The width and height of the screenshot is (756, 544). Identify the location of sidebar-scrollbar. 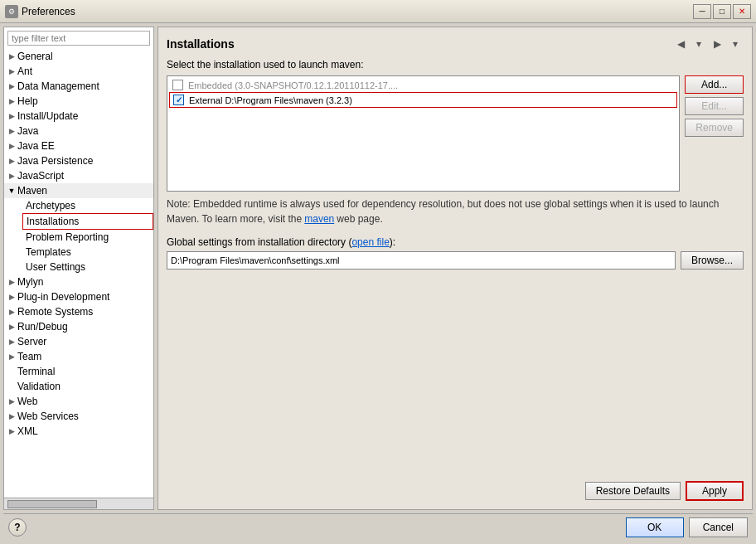
(79, 503).